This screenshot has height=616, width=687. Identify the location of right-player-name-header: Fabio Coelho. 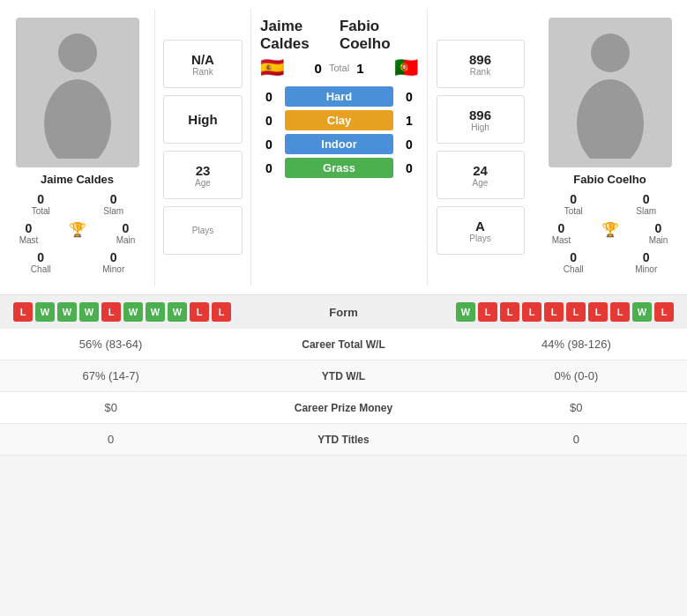
(379, 35).